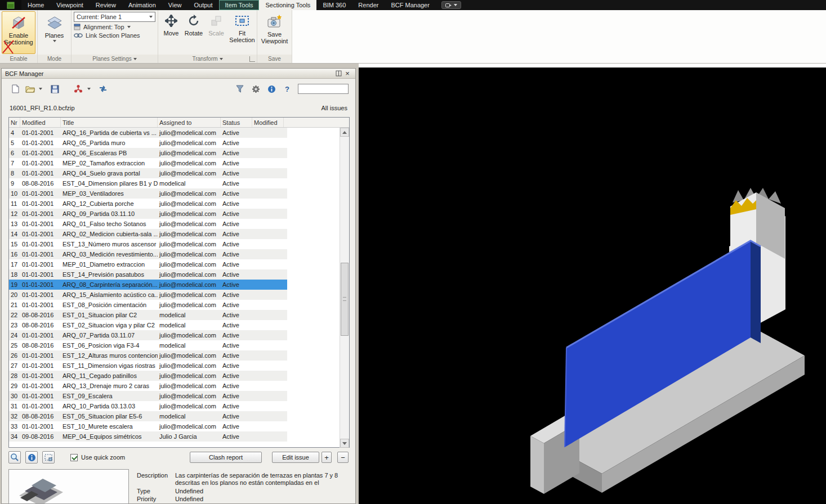 The image size is (826, 504). Describe the element at coordinates (148, 194) in the screenshot. I see `table-row: 10 01-01-2001 MEP_03_Ventiladores julio@…` at that location.